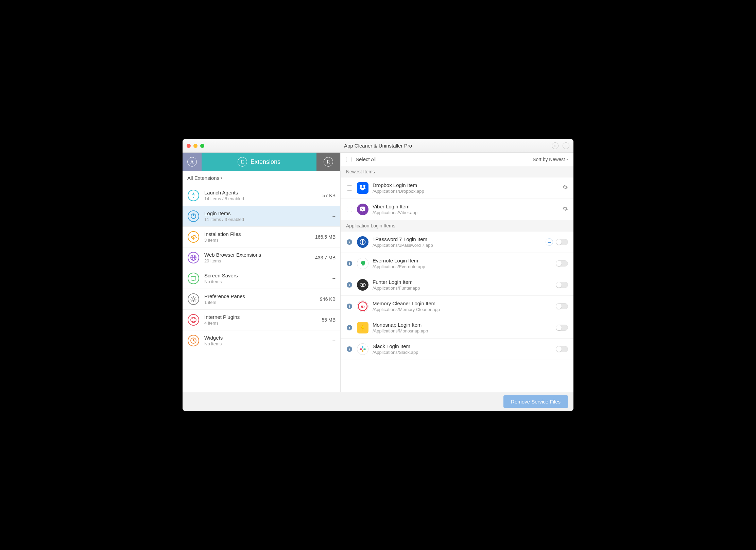 This screenshot has width=756, height=550. What do you see at coordinates (462, 263) in the screenshot?
I see `item-text: Evernote Login Item /Applications/Everno…` at bounding box center [462, 263].